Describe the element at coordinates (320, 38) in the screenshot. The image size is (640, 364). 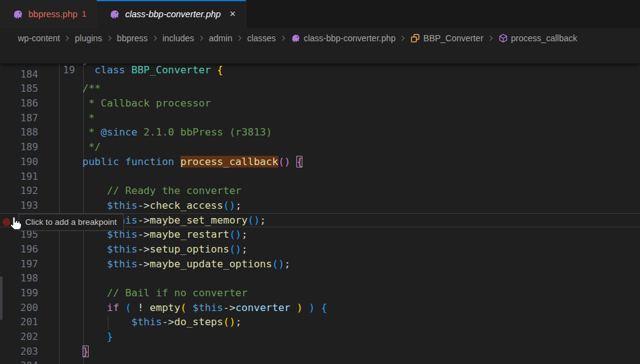
I see `breadcrumb: wp-contentpluginsbbpressincludesadmincla…` at that location.